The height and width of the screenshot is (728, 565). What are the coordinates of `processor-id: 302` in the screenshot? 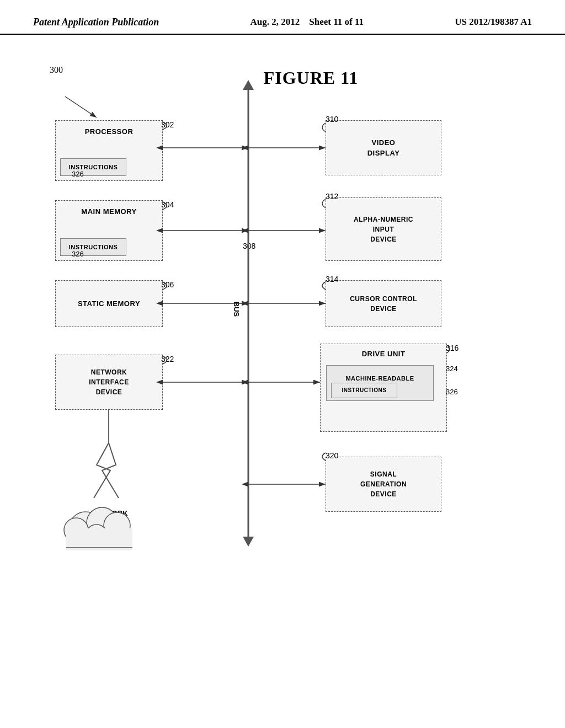 It's located at (168, 125).